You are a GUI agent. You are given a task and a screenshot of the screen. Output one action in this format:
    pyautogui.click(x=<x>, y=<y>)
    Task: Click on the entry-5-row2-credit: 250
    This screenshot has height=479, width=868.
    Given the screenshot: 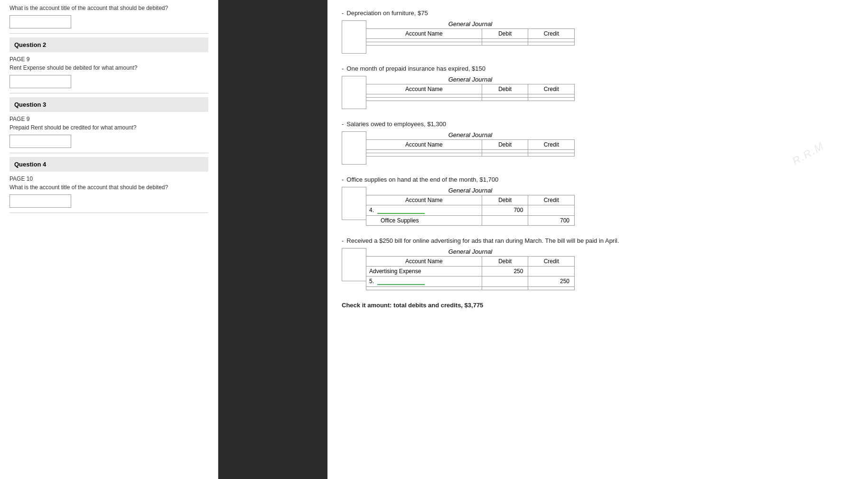 What is the action you would take?
    pyautogui.click(x=551, y=281)
    